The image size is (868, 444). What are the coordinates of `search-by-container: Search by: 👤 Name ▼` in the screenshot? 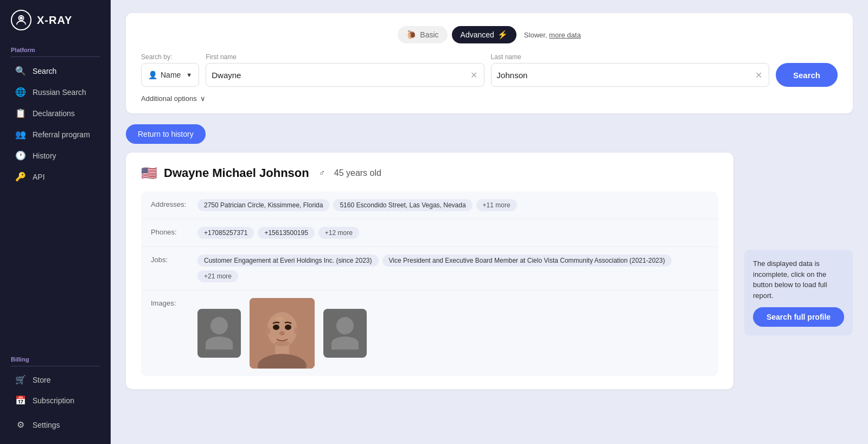 It's located at (170, 70).